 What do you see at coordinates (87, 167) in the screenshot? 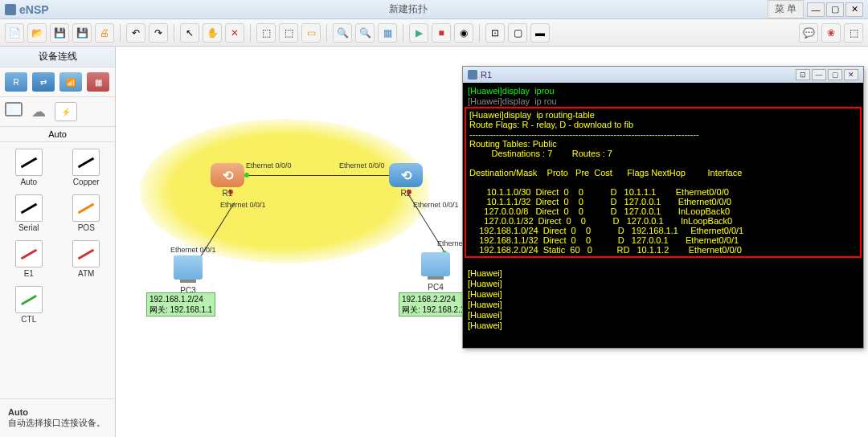
I see `link-copper: Copper` at bounding box center [87, 167].